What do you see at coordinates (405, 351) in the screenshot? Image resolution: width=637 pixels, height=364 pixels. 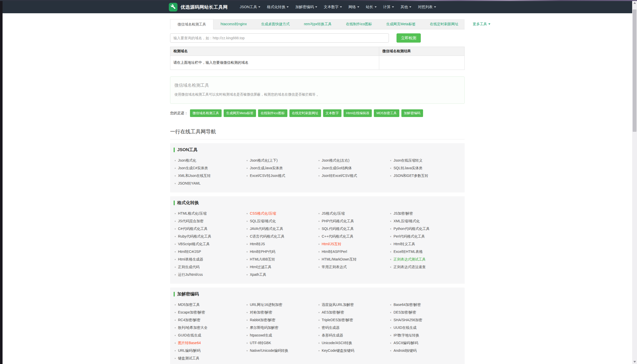 I see `tool-link: Android按键码` at bounding box center [405, 351].